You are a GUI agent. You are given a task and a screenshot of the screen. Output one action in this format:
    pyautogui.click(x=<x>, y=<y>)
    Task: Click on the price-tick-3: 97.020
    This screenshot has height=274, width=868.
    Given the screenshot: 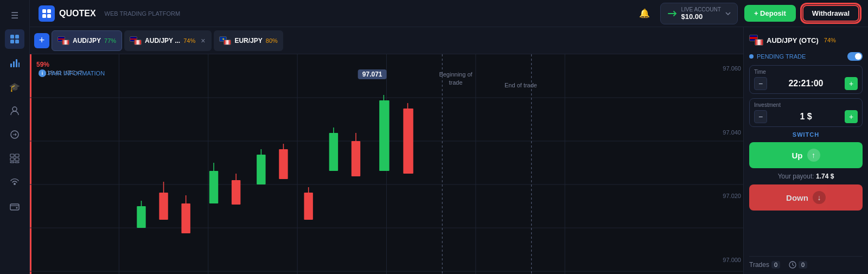 What is the action you would take?
    pyautogui.click(x=727, y=196)
    